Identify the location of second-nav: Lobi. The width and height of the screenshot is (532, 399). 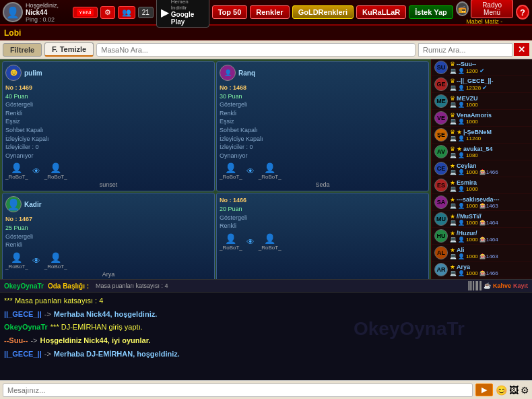
(266, 33).